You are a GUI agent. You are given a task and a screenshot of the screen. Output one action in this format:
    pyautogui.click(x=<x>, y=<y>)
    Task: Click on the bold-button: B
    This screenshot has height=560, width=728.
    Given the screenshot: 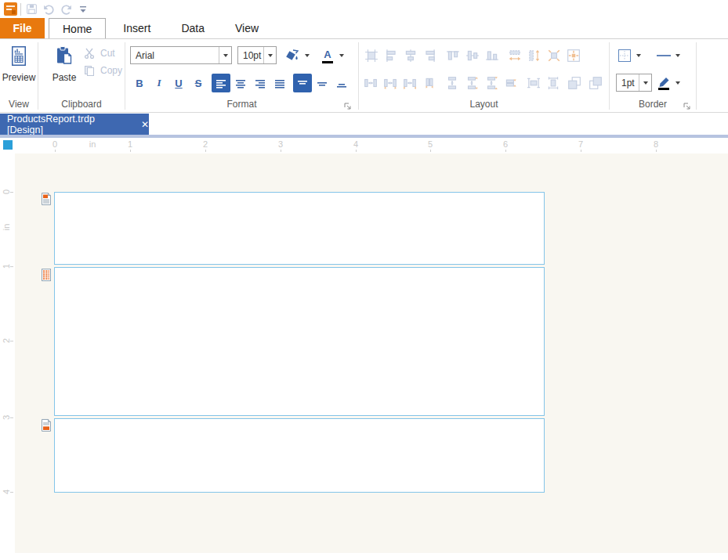 What is the action you would take?
    pyautogui.click(x=139, y=83)
    